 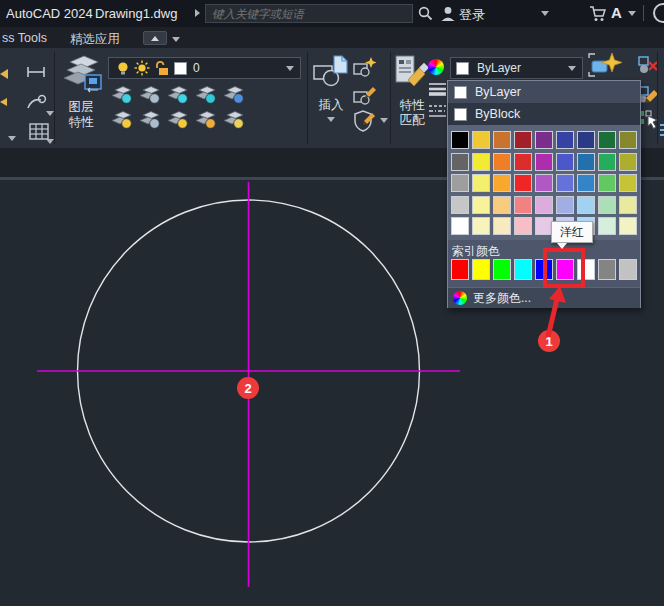 I want to click on sign-in-button: 登录, so click(x=472, y=15).